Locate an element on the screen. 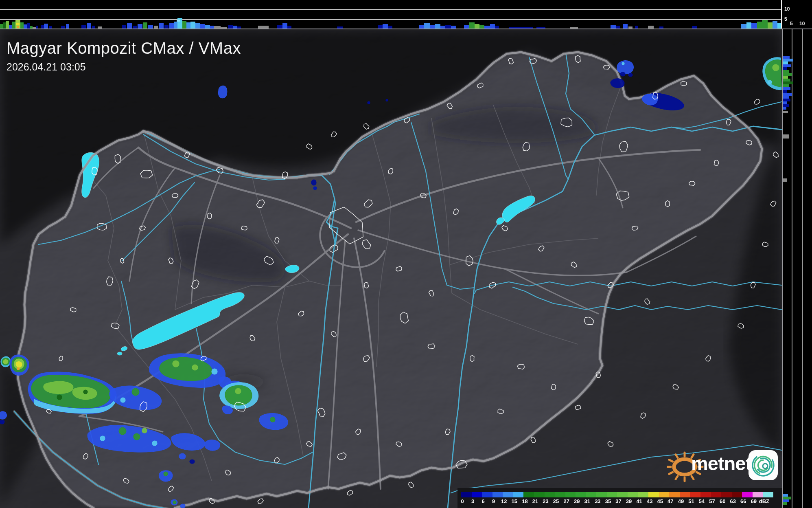 The width and height of the screenshot is (812, 508). legend-label: 35 is located at coordinates (608, 501).